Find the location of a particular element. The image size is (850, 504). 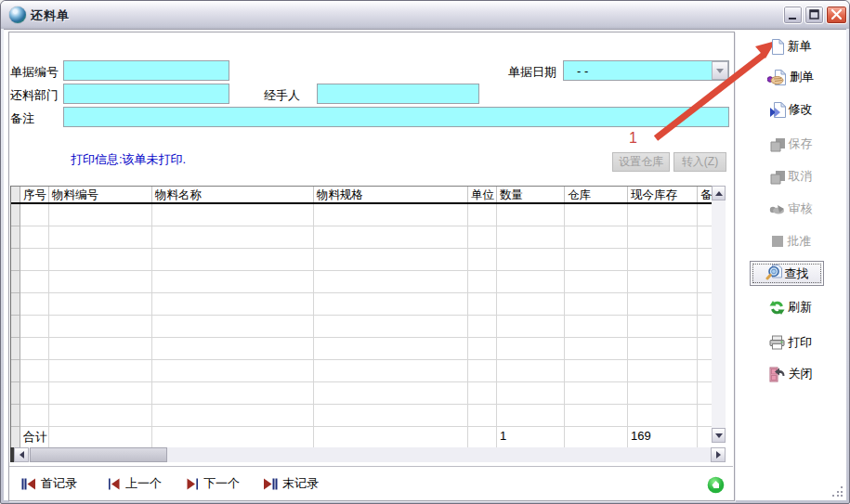

doc-no-input is located at coordinates (147, 71).